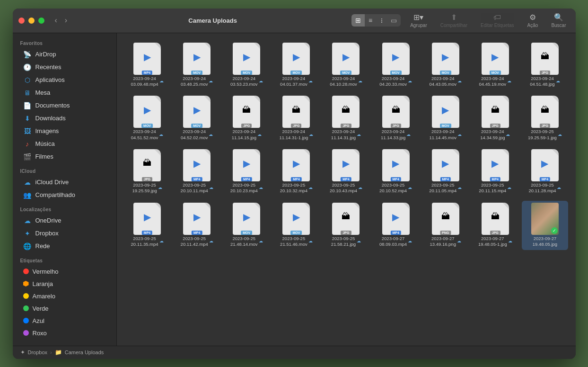  Describe the element at coordinates (41, 309) in the screenshot. I see `tag-label: Verde` at that location.